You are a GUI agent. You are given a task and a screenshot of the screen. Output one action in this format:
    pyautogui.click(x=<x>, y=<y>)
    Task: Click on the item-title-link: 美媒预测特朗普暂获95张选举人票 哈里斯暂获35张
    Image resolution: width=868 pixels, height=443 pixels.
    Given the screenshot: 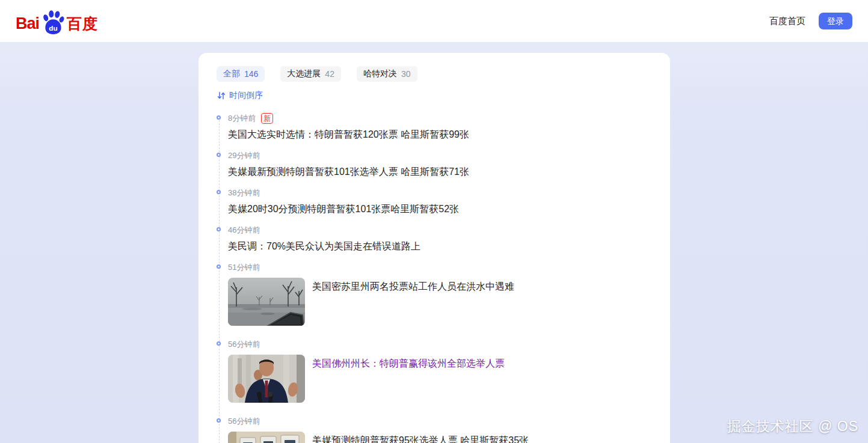 What is the action you would take?
    pyautogui.click(x=420, y=438)
    